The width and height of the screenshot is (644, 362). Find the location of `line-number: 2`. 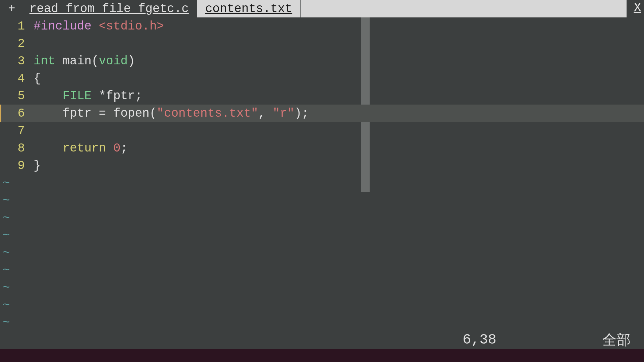

line-number: 2 is located at coordinates (17, 44).